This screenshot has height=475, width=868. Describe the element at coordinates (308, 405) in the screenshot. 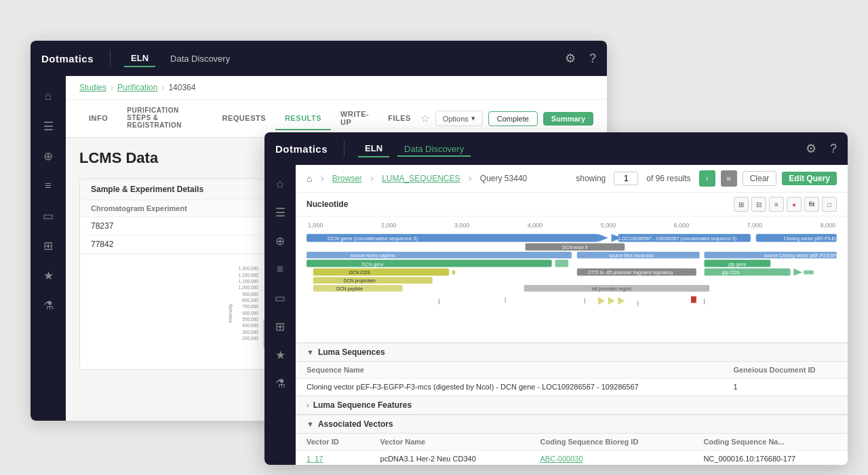

I see `luma-features-toggle-icon: ›` at that location.